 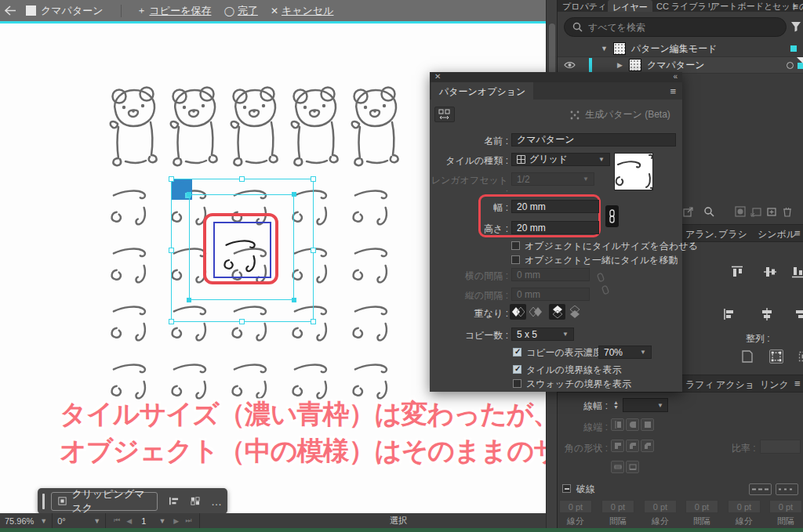 What do you see at coordinates (645, 405) in the screenshot?
I see `stroke-weight-field: ▼` at bounding box center [645, 405].